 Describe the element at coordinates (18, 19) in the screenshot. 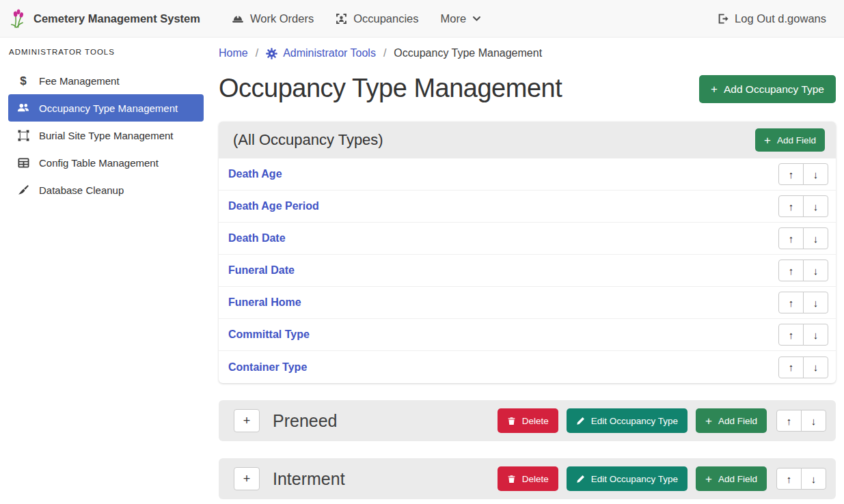

I see `tulip-logo-icon` at that location.